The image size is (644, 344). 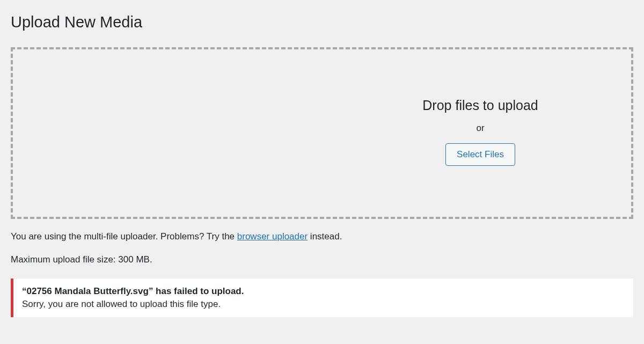 I want to click on uploader-info-text: You are using the multi-file uploader. P…, so click(x=322, y=237).